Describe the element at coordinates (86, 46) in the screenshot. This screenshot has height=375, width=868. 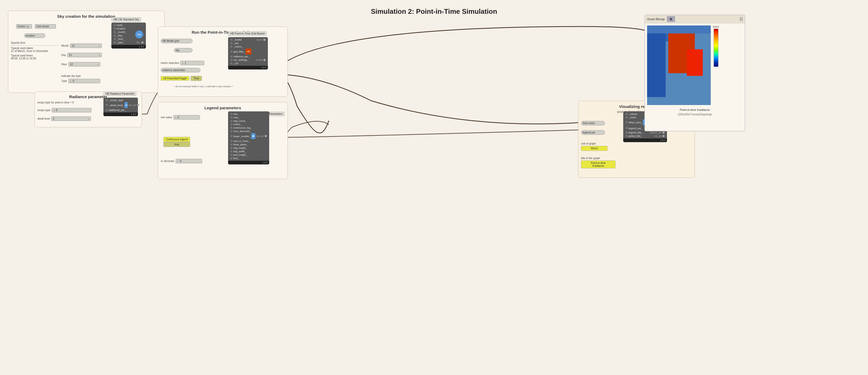
I see `month-input: 12 ⬦` at that location.